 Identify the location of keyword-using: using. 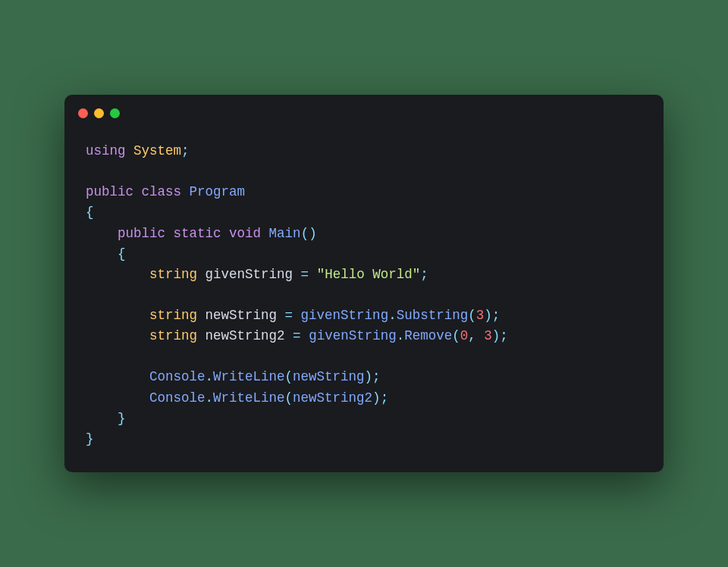
(106, 151).